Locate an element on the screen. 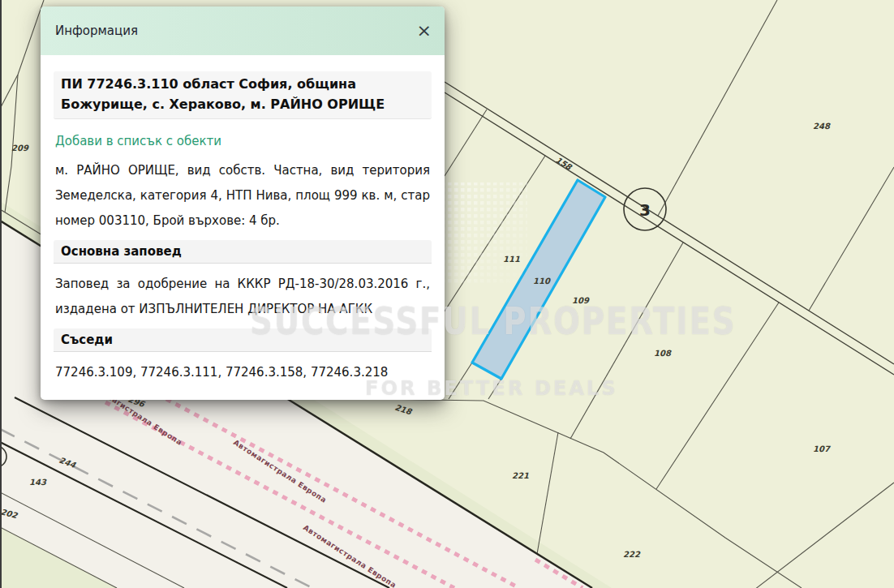 The image size is (894, 588). parcel-label-222: 222 is located at coordinates (632, 555).